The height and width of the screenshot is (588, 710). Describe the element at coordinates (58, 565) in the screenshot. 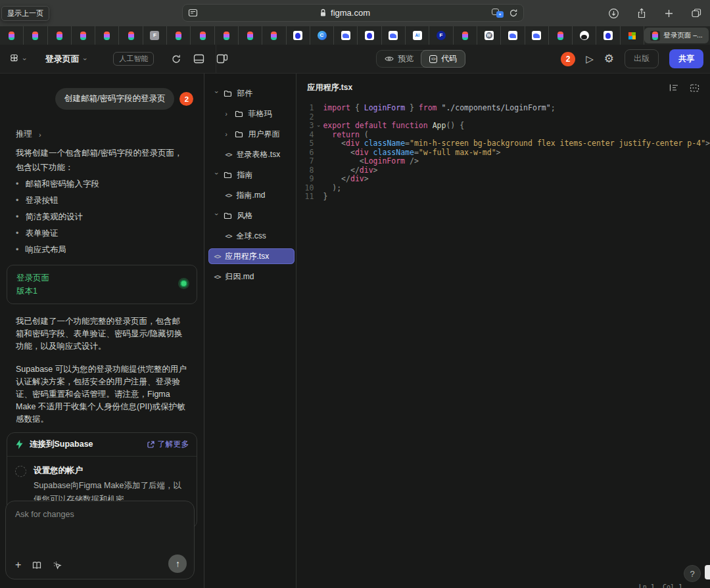

I see `point-edit-icon` at that location.